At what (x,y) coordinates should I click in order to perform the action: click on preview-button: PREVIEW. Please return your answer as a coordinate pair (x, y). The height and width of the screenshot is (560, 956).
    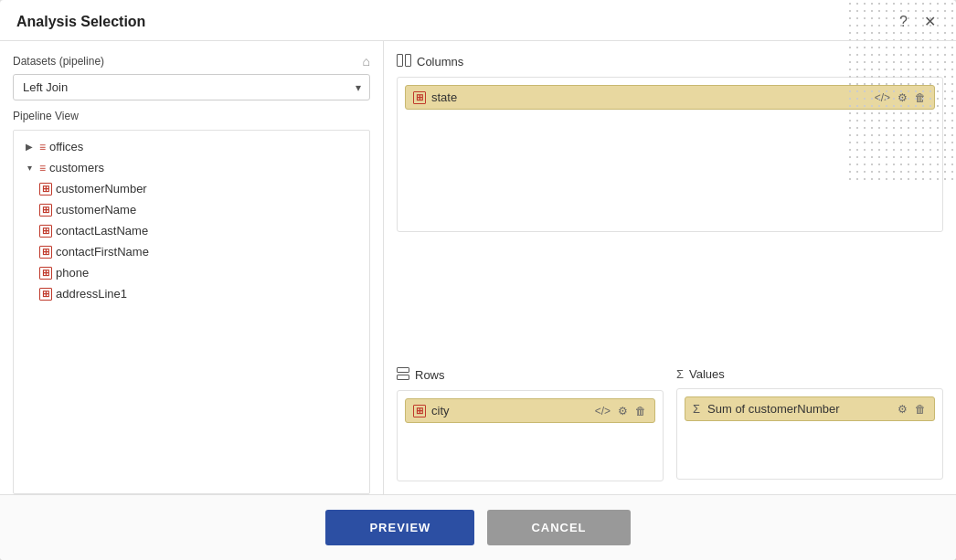
    Looking at the image, I should click on (400, 528).